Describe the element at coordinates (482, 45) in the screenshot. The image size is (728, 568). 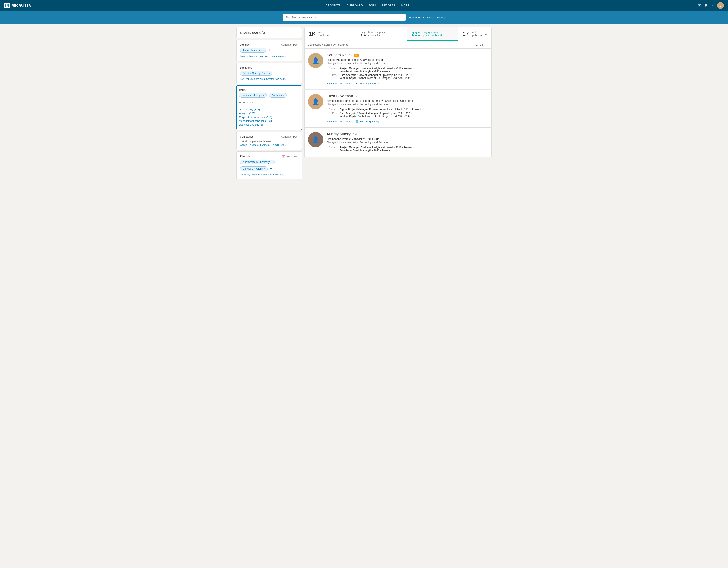
I see `results-pages: 1 - 25` at that location.